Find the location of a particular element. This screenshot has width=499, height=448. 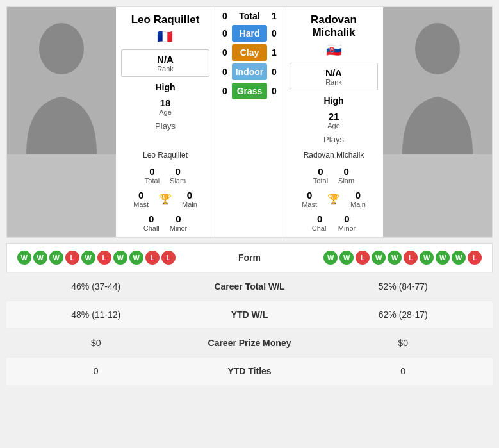

stats-left-0: 46% (37-44) is located at coordinates (96, 286).